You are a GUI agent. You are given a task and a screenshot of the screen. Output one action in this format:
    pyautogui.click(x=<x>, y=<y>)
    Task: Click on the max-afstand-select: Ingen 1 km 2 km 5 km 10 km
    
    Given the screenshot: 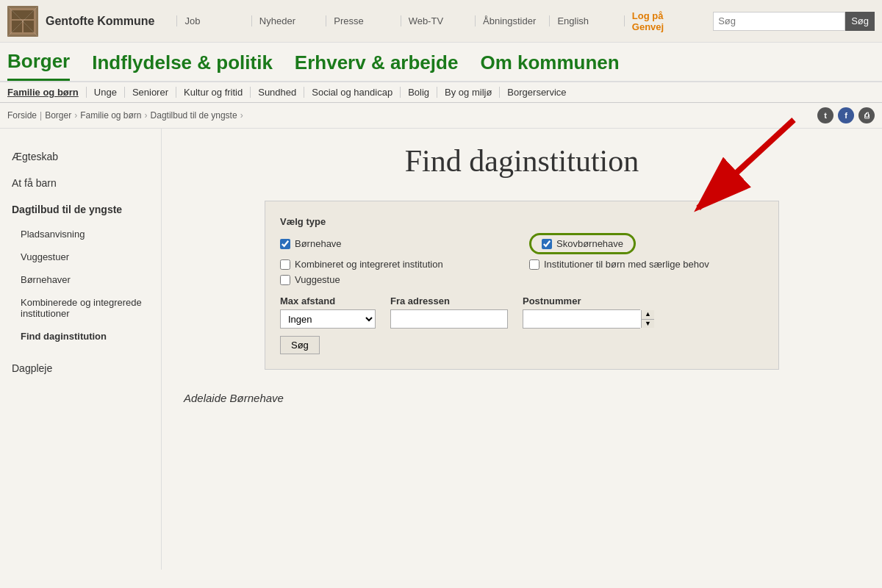 What is the action you would take?
    pyautogui.click(x=328, y=319)
    